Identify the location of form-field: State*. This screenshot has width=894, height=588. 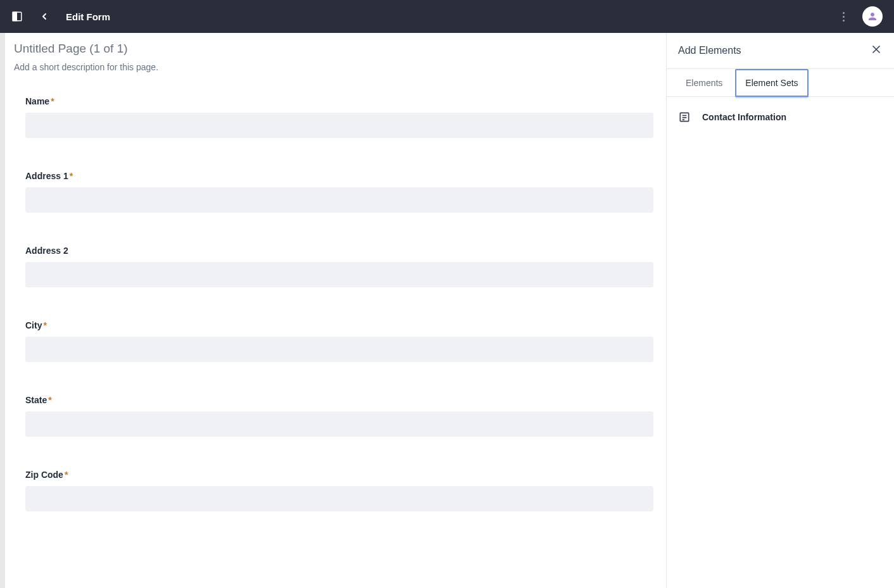
(334, 416).